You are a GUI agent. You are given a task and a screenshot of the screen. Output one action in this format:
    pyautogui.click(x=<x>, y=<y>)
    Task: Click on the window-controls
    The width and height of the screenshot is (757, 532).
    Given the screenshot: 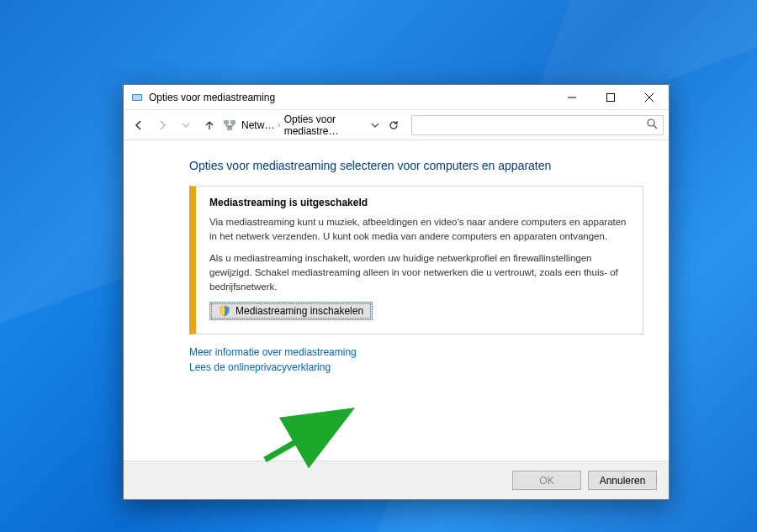 What is the action you would take?
    pyautogui.click(x=611, y=97)
    